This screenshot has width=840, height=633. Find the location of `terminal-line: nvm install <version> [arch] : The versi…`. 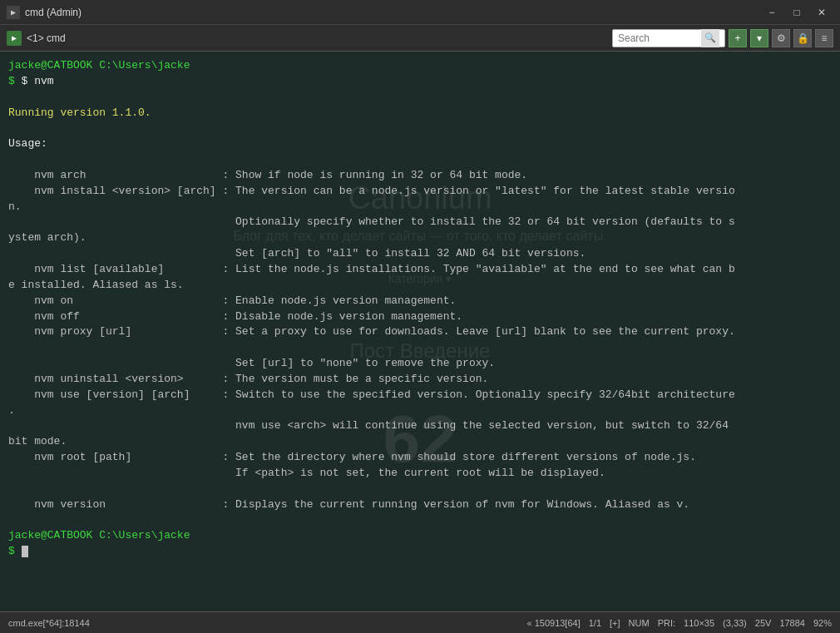

terminal-line: nvm install <version> [arch] : The versi… is located at coordinates (420, 191).